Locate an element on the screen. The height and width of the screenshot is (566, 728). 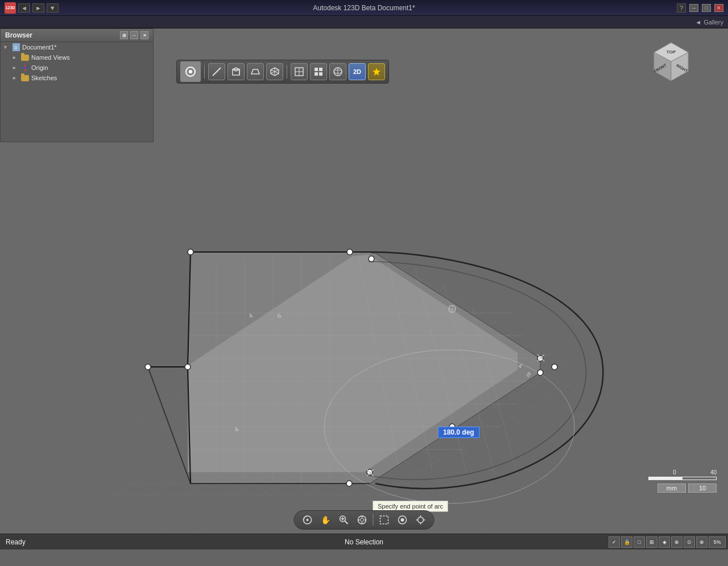
svg-text: TOP is located at coordinates (671, 52).